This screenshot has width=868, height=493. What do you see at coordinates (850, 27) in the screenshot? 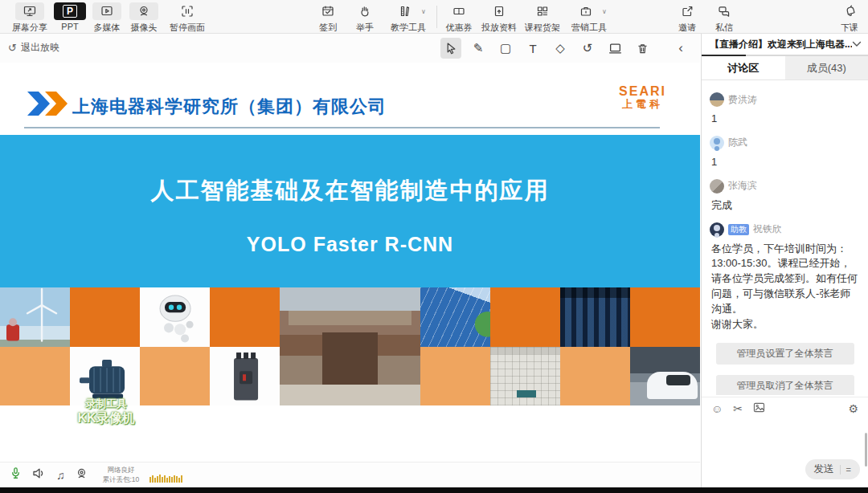
I see `dismiss-class-label: 下课` at bounding box center [850, 27].